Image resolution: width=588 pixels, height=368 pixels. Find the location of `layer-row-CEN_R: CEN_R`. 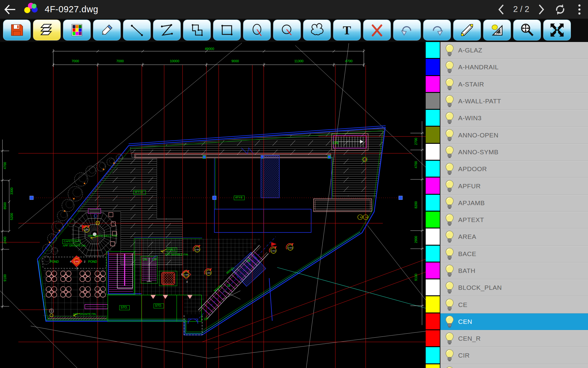

layer-row-CEN_R: CEN_R is located at coordinates (507, 339).